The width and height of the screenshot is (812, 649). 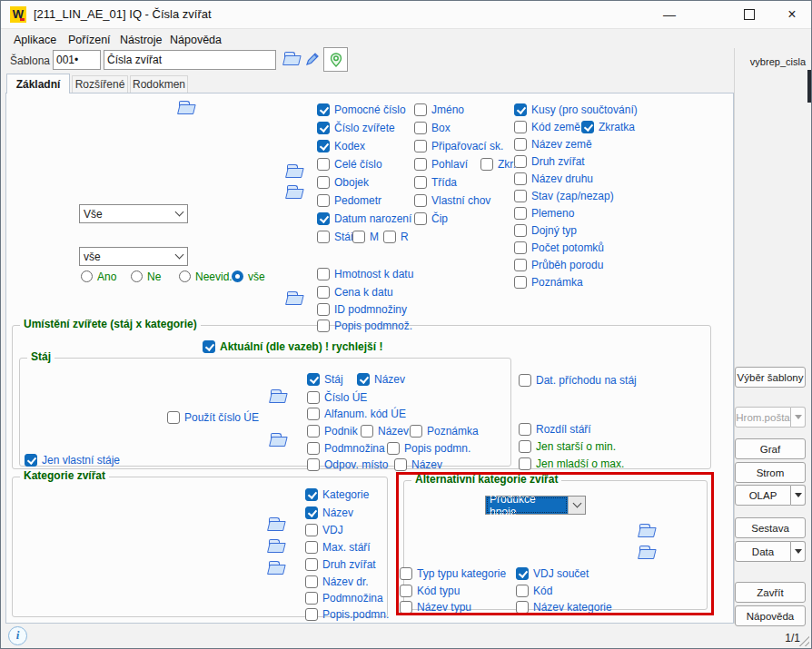 What do you see at coordinates (361, 309) in the screenshot?
I see `checkbox-id-podmnoziny: ID podmnožiny` at bounding box center [361, 309].